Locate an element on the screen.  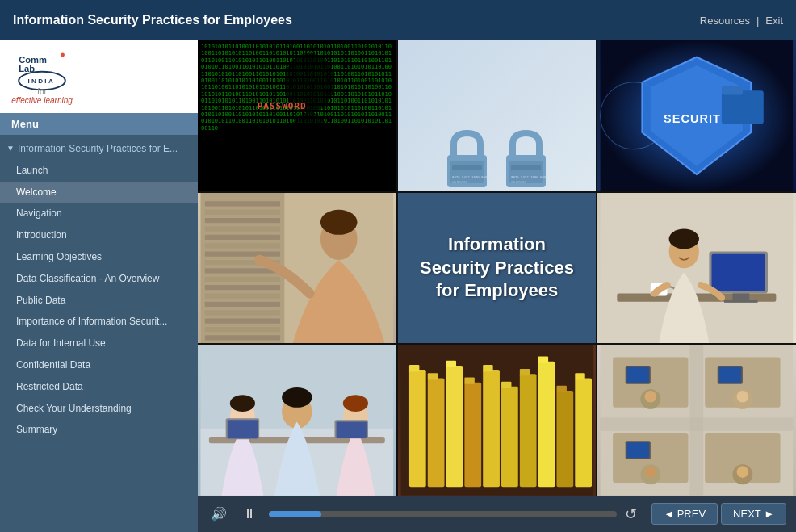
grid-cell-overhead is located at coordinates (697, 420).